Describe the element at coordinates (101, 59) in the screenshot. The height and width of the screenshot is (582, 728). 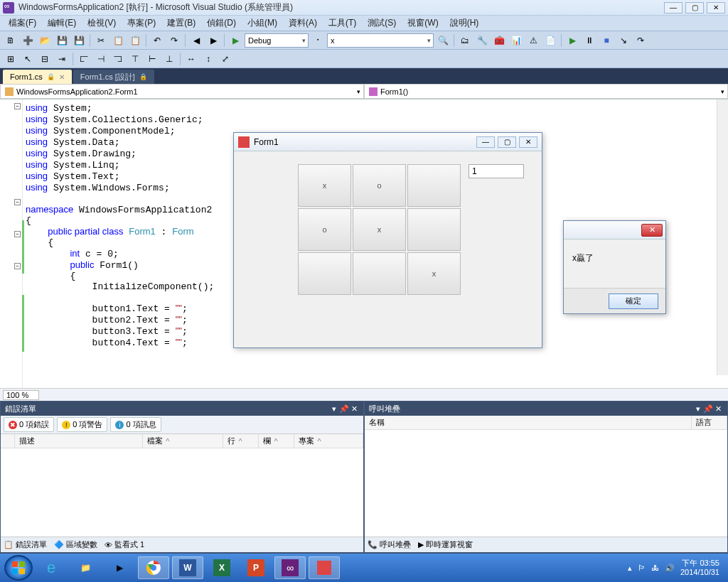
I see `align-center-button: ⊣` at that location.